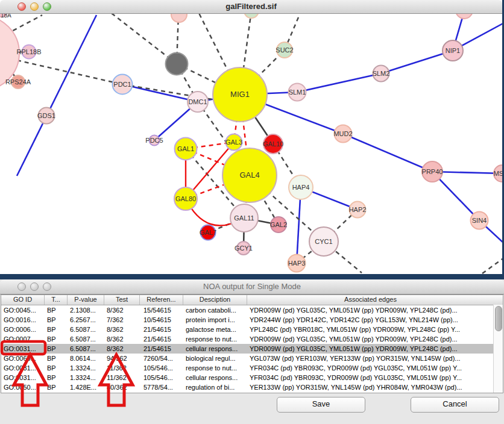 The height and width of the screenshot is (424, 504). I want to click on node-label: RPL18B, so click(29, 52).